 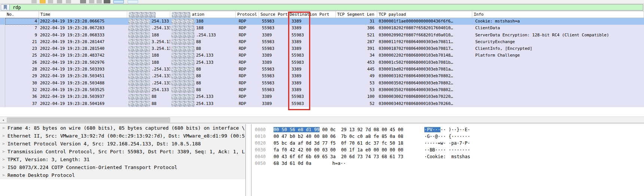 What do you see at coordinates (448, 143) in the screenshot?
I see `ascii-bytes: ·····=w· ·pa·7·P·` at bounding box center [448, 143].